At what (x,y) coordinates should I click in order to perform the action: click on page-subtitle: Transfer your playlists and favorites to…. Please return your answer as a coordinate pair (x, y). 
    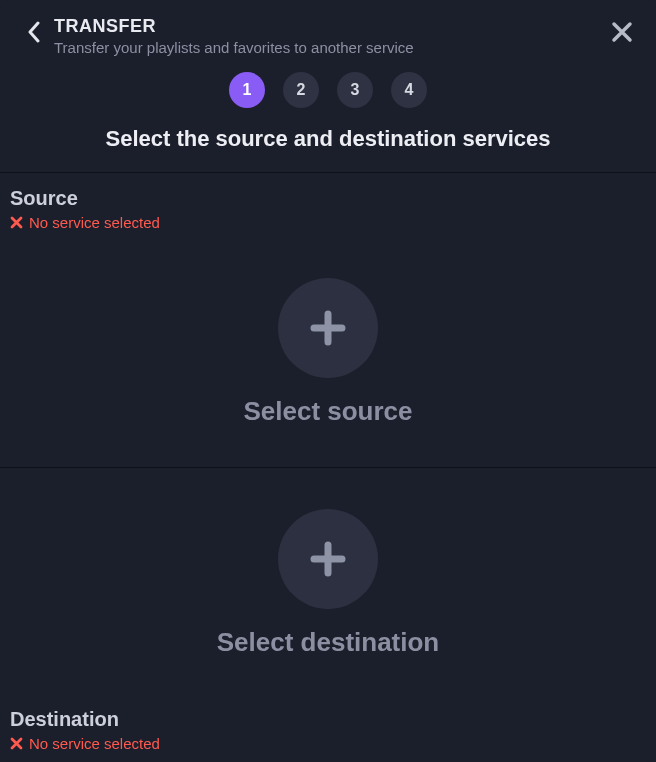
    Looking at the image, I should click on (331, 48).